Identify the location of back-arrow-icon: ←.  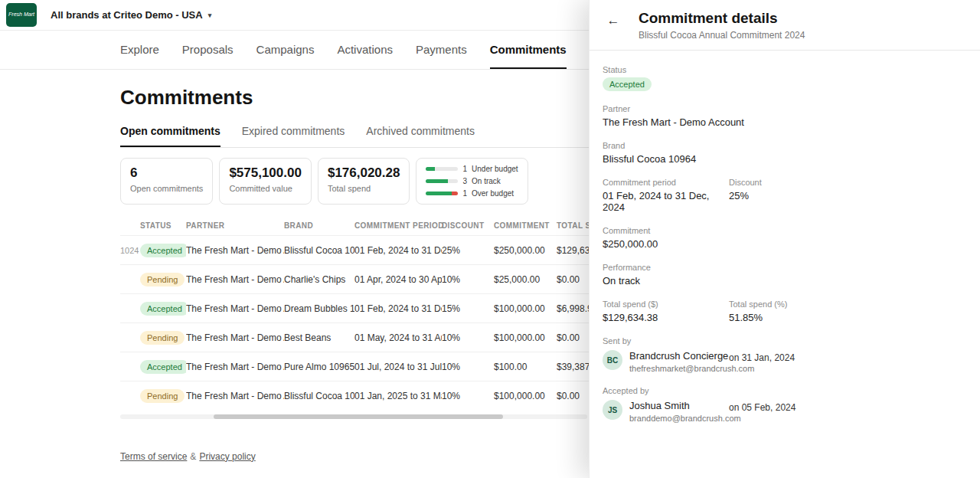
(613, 21).